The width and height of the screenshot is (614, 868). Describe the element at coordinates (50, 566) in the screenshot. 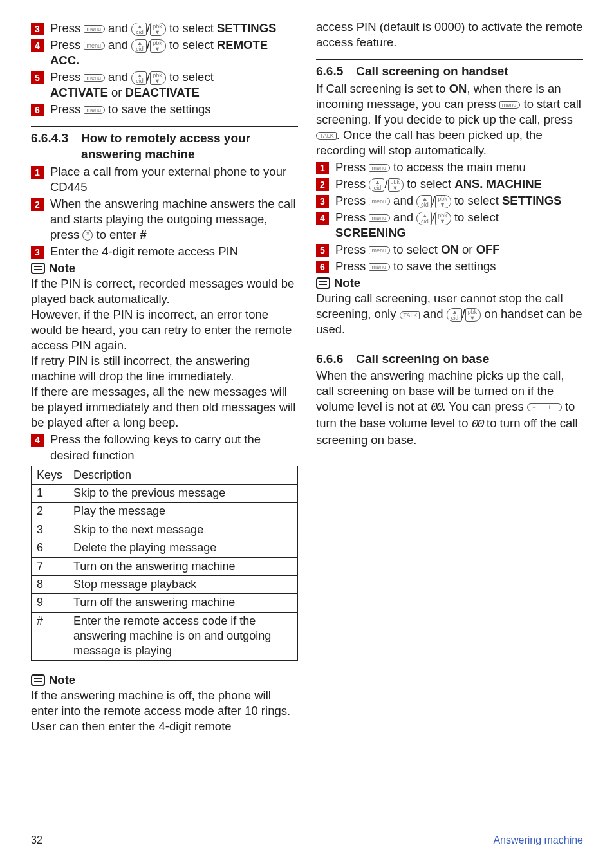

I see `cell-key: 7` at that location.